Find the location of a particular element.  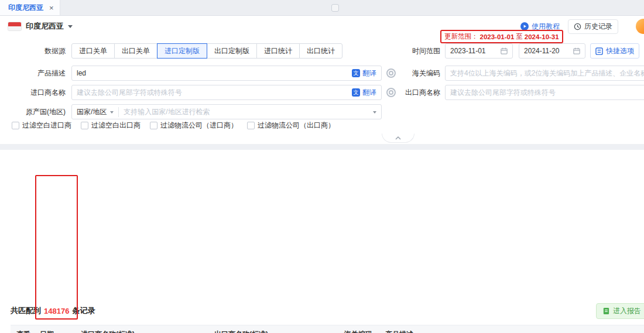

tab-scroll-icon is located at coordinates (335, 8).